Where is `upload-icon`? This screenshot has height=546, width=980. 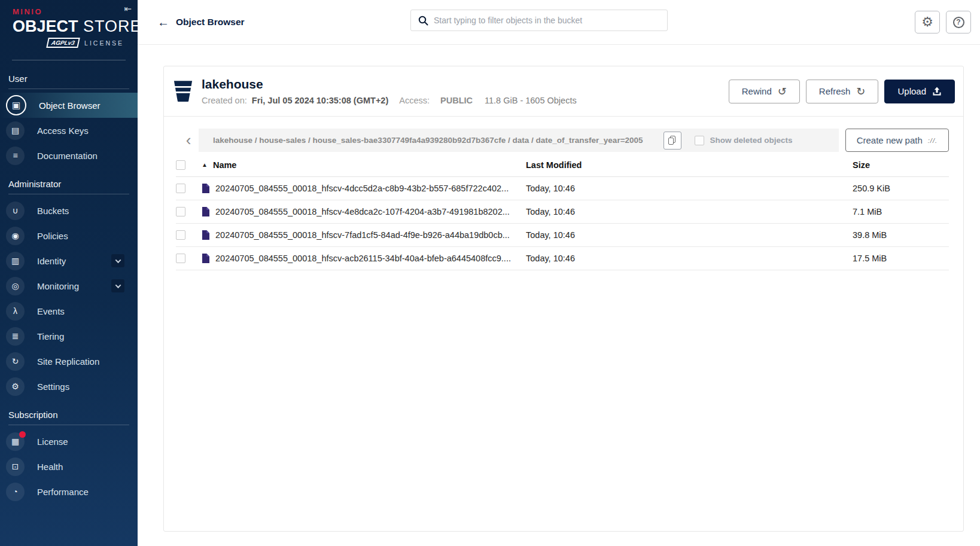
upload-icon is located at coordinates (937, 91).